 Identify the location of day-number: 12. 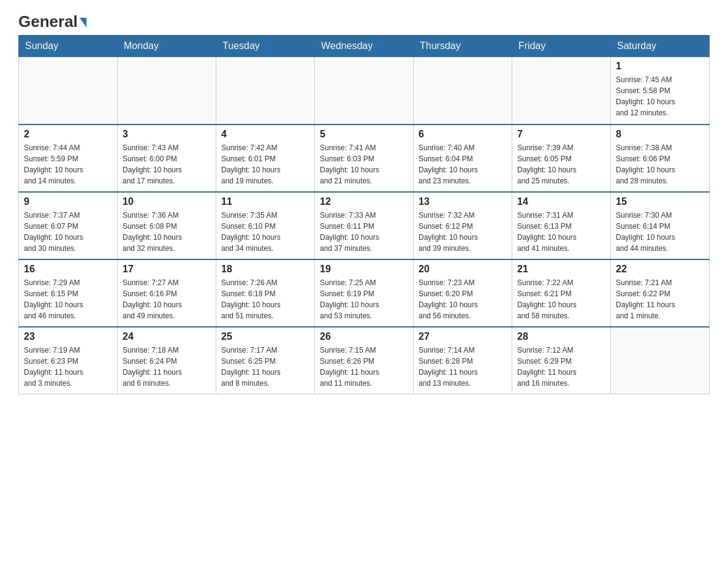
(364, 202).